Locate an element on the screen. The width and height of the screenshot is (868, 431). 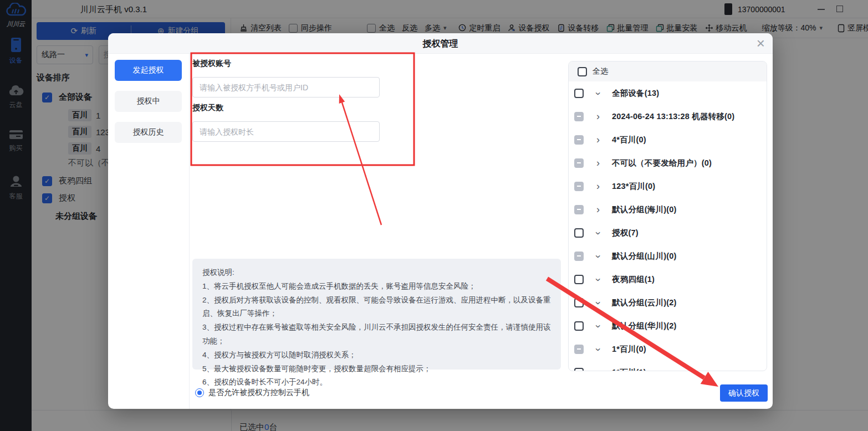
notice-line: 5、最大被授权设备数量可能随时变更，授权数量超限会有相应提示； is located at coordinates (377, 369).